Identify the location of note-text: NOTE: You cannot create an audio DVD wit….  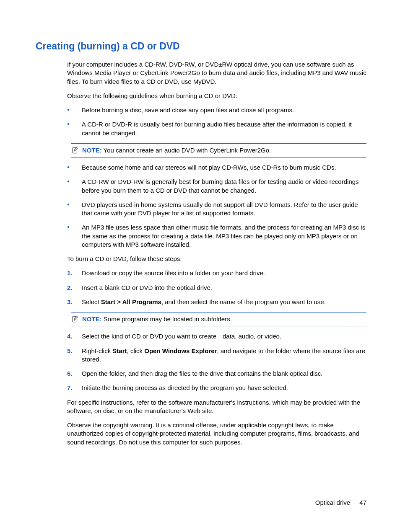
(224, 150).